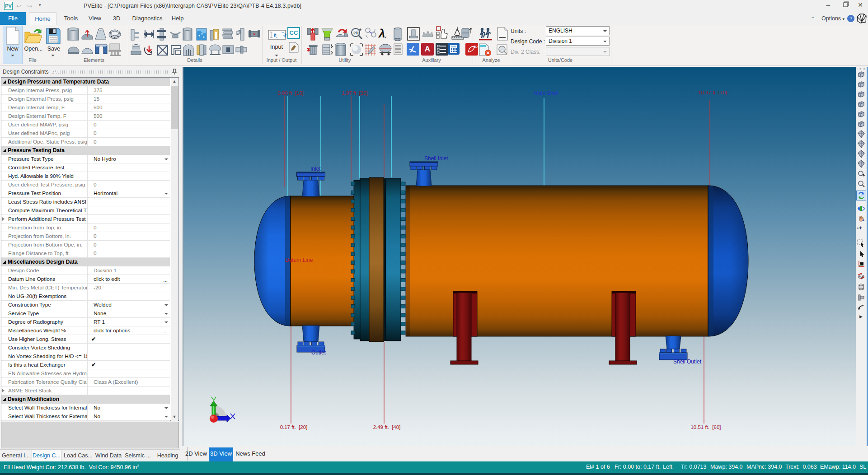  What do you see at coordinates (291, 93) in the screenshot?
I see `svg-text: 0.00 ft [10]` at bounding box center [291, 93].